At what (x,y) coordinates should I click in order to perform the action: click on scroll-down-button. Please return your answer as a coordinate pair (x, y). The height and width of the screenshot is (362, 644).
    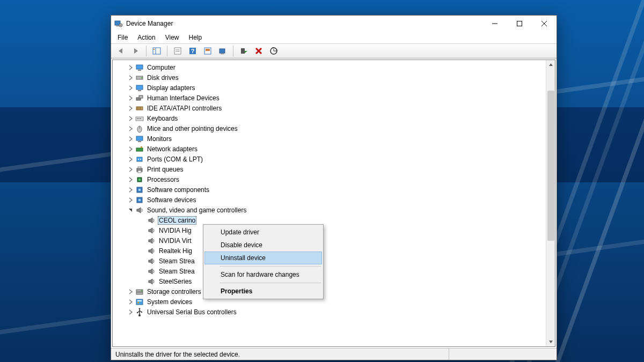
    Looking at the image, I should click on (551, 342).